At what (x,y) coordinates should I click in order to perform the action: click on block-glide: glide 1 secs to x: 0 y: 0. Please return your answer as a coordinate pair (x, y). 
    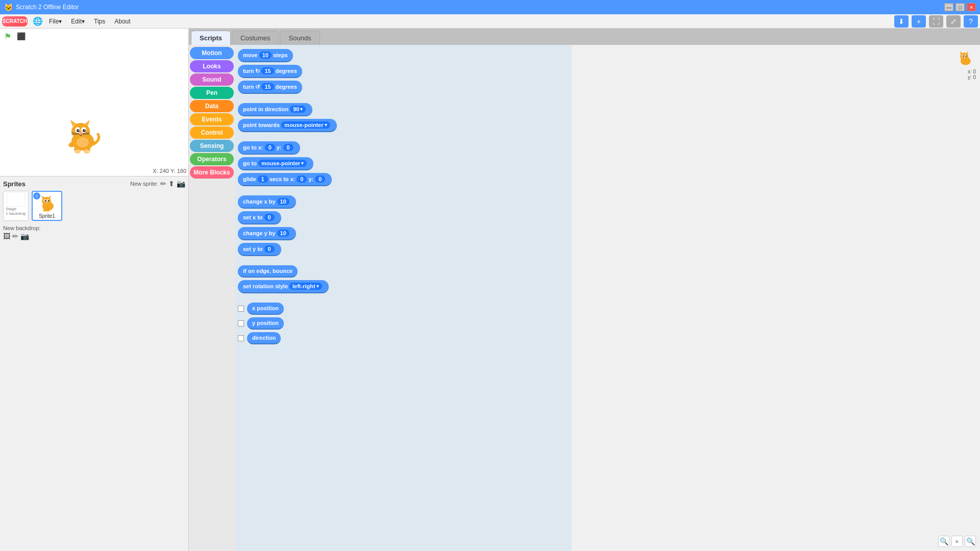
    Looking at the image, I should click on (285, 180).